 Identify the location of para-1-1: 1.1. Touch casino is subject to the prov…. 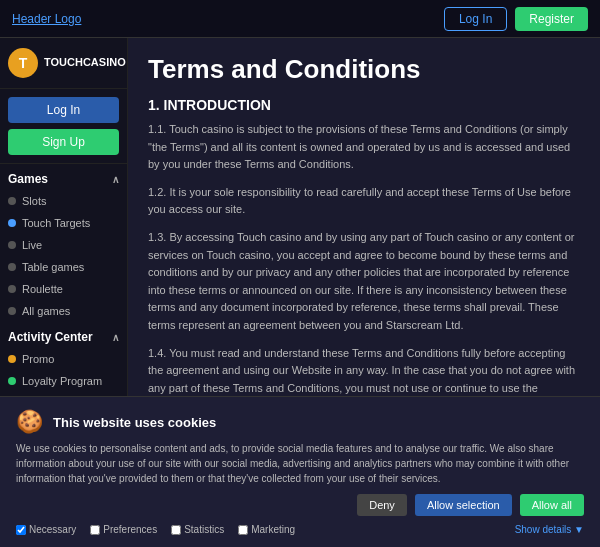
(364, 148).